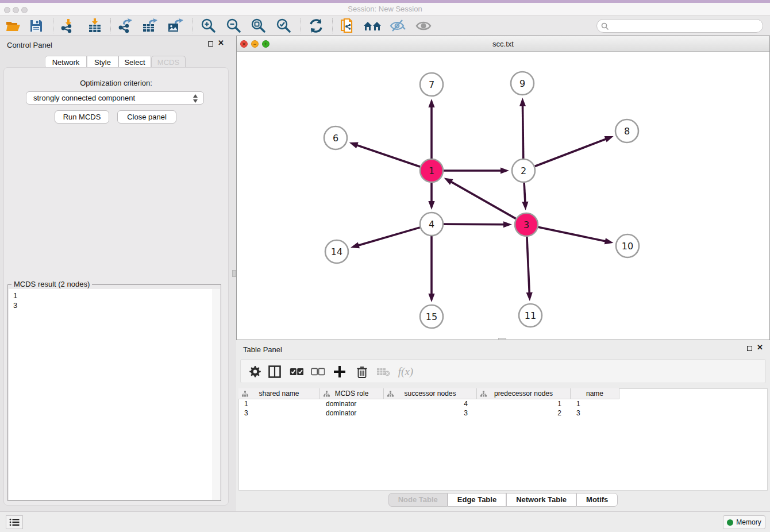 This screenshot has width=770, height=532. I want to click on panel-divider, so click(234, 273).